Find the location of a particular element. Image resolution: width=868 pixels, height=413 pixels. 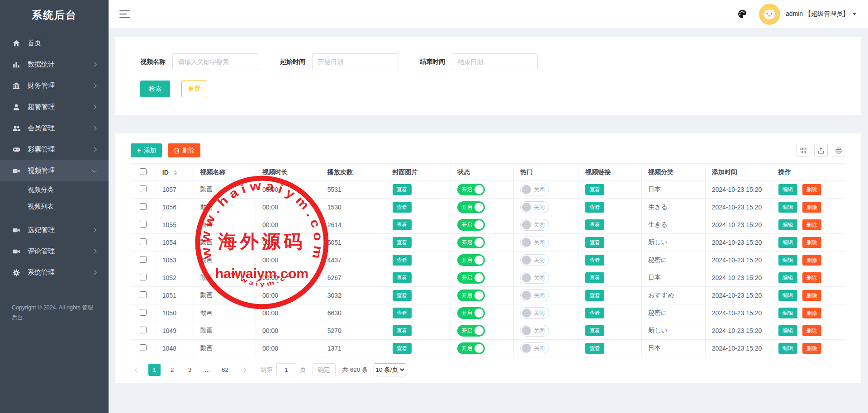

end-date-input is located at coordinates (495, 62).